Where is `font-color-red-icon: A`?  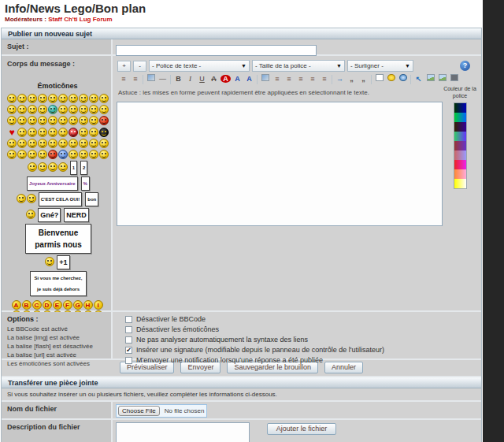 font-color-red-icon: A is located at coordinates (225, 80).